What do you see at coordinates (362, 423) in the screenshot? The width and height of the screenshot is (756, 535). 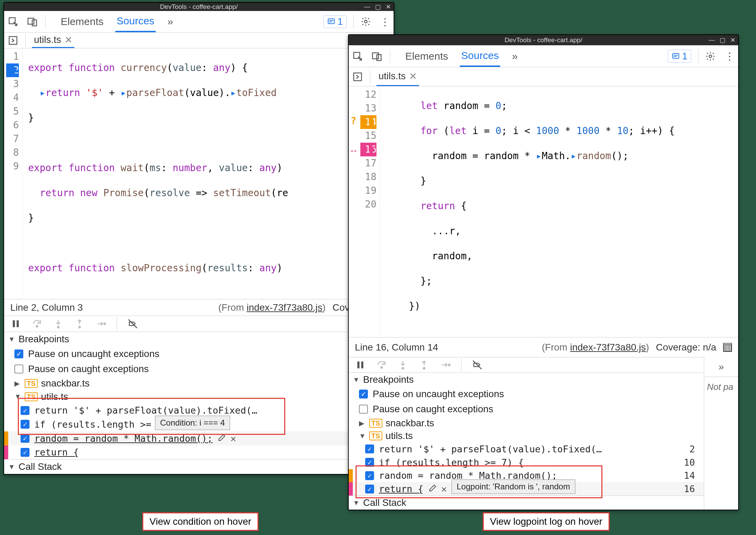 I see `chevron-right-icon: ▶` at bounding box center [362, 423].